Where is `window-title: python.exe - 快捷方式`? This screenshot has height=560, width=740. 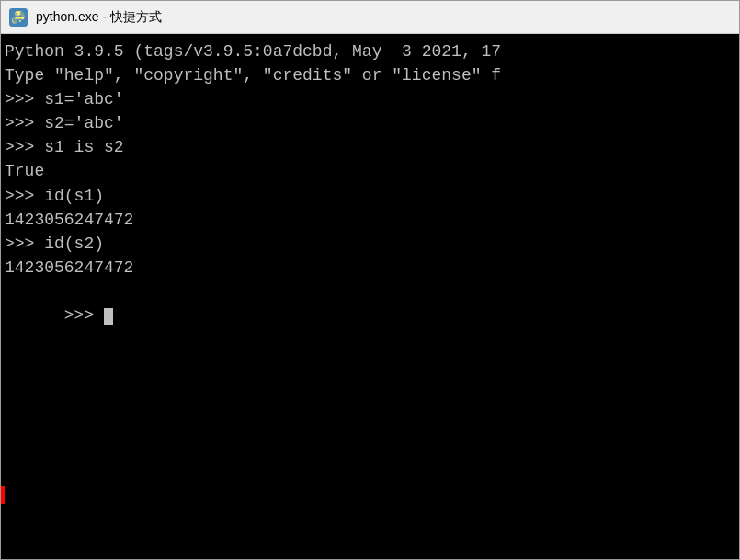 window-title: python.exe - 快捷方式 is located at coordinates (99, 17).